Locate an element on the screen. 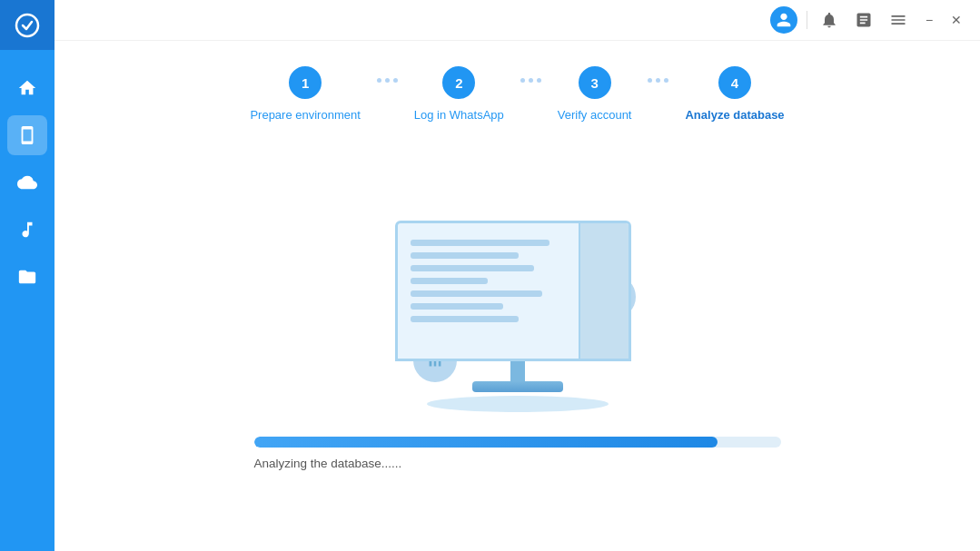 The image size is (980, 551). step-3-circle: 3 is located at coordinates (595, 83).